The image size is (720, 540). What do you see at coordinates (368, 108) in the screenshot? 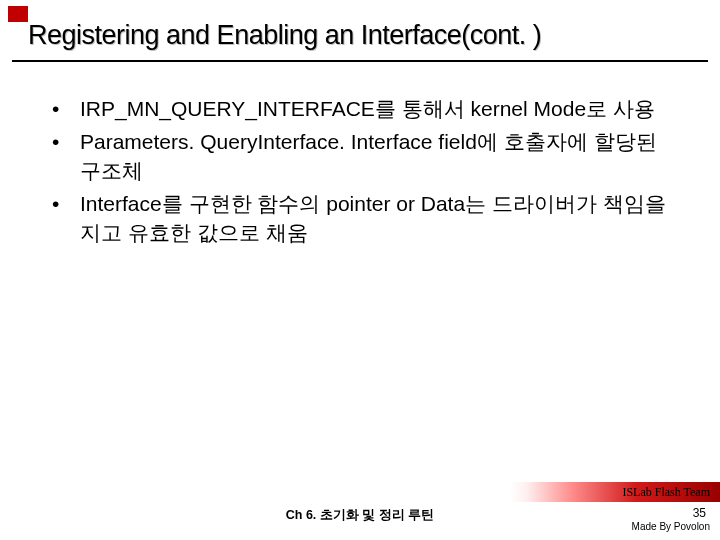
I see `bullet-text: IRP_MN_QUERY_INTERFACE를 통해서 kernel Mode로…` at bounding box center [368, 108].